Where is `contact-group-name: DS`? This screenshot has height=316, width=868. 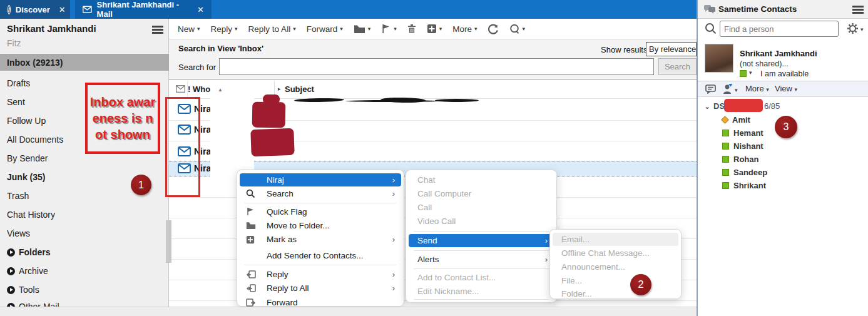
contact-group-name: DS is located at coordinates (719, 106).